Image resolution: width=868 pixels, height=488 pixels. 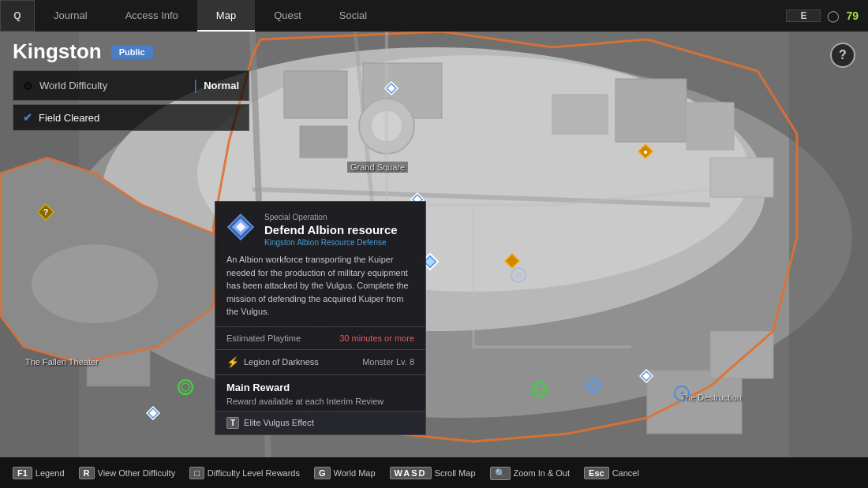 I want to click on mission-card: Special Operation Defend Albion resource…, so click(x=320, y=319).